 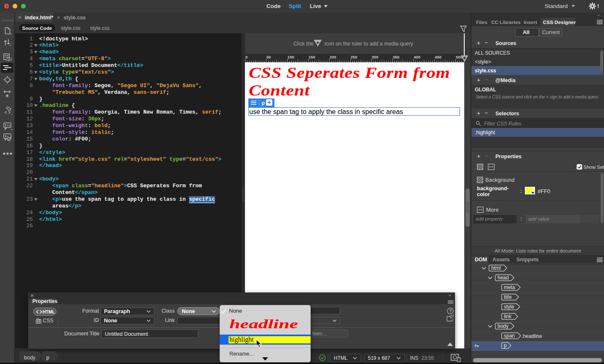 What do you see at coordinates (333, 57) in the screenshot?
I see `svg-text: 200` at bounding box center [333, 57].